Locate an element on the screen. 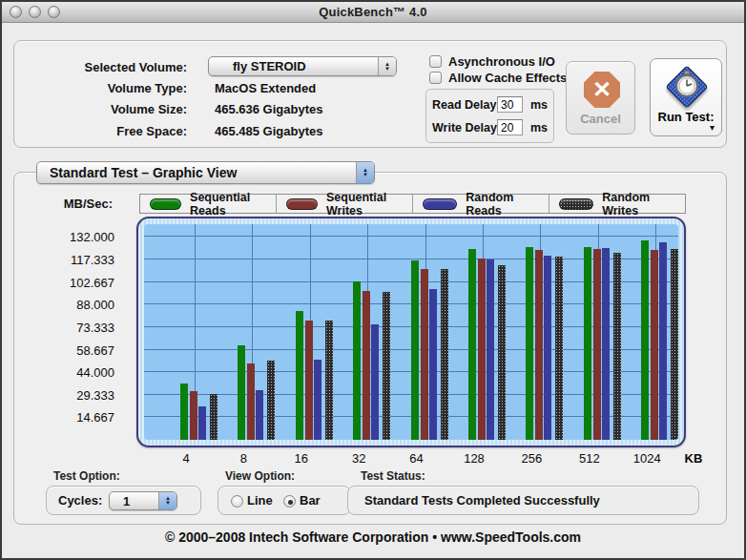  test-option-label: Test Option: is located at coordinates (87, 476).